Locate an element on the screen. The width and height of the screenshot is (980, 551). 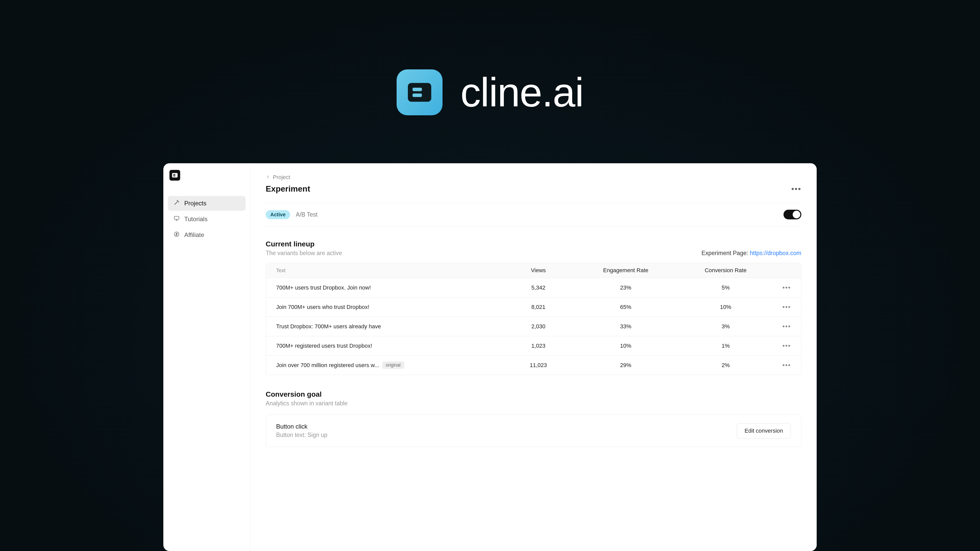
goal-card: Button click Button text: Sign up Edit c… is located at coordinates (533, 430).